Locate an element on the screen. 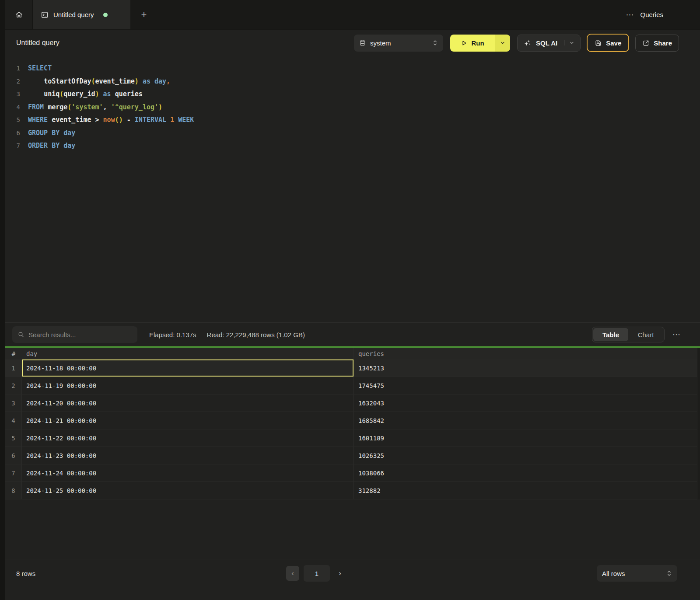  row-index-cell: 8 is located at coordinates (14, 491).